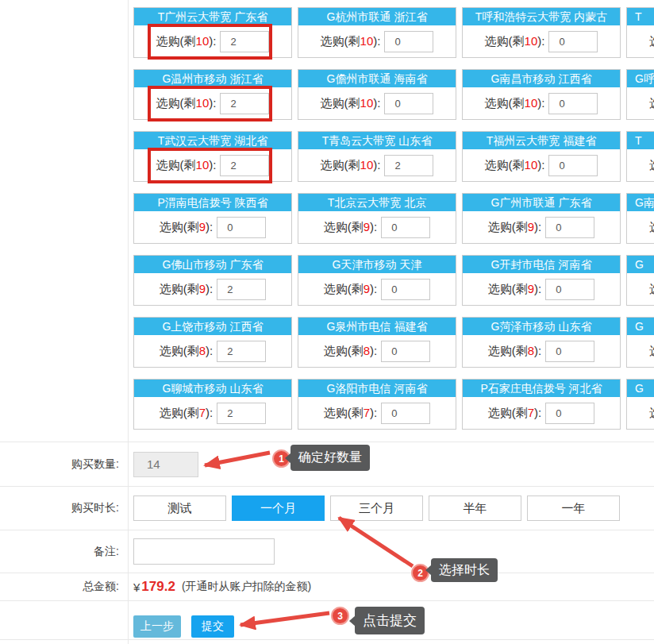  I want to click on pick-label: 选购(剩8):, so click(652, 351).